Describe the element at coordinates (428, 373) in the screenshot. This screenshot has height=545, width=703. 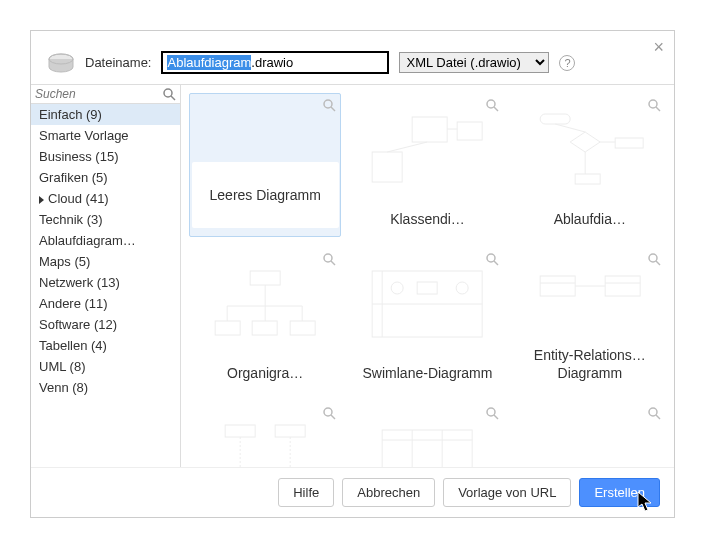
I see `template-label: Swimlane-Diagramm` at that location.